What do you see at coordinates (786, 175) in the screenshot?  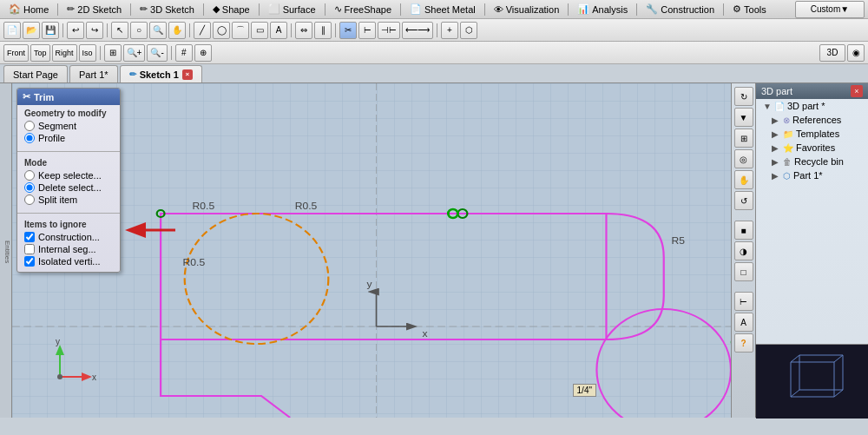 I see `part-icon: ⬡` at bounding box center [786, 175].